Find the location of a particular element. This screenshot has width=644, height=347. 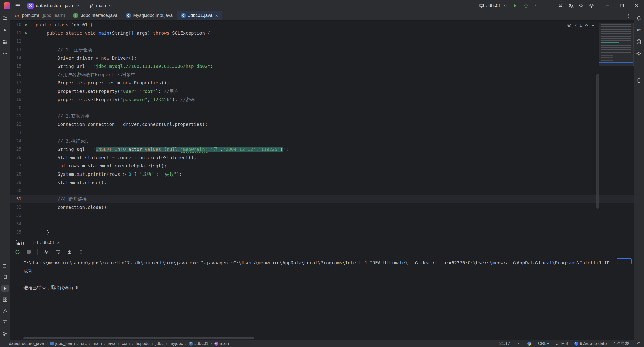

next-chevron-icon is located at coordinates (593, 25).